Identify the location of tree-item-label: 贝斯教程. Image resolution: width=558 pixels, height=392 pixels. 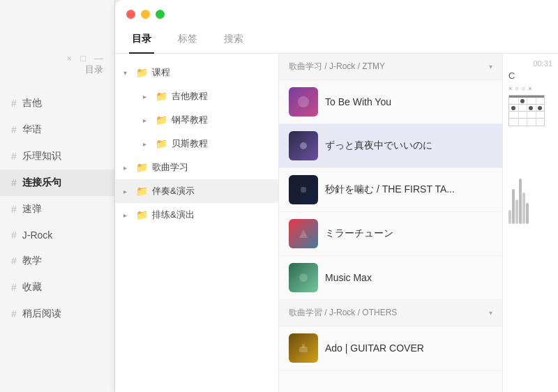
(190, 144).